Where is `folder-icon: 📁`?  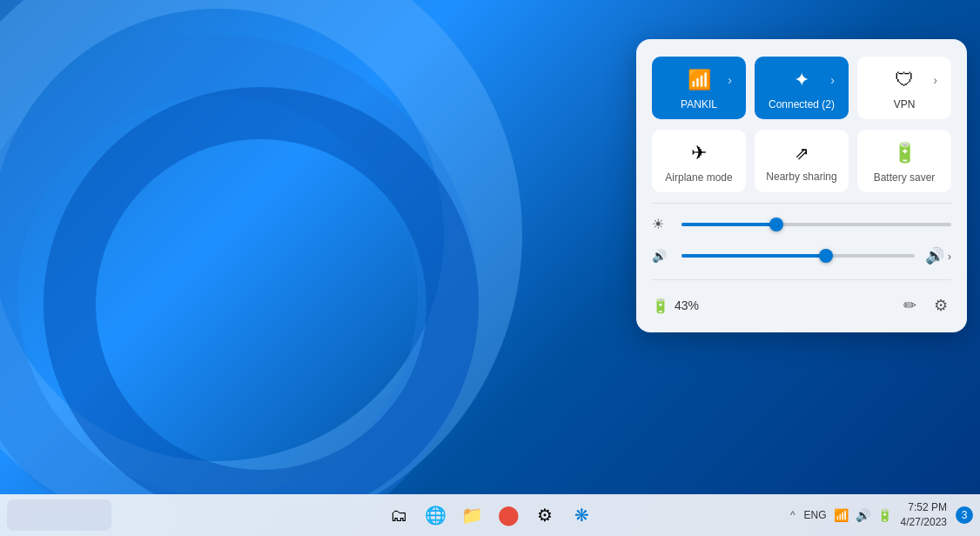
folder-icon: 📁 is located at coordinates (472, 515).